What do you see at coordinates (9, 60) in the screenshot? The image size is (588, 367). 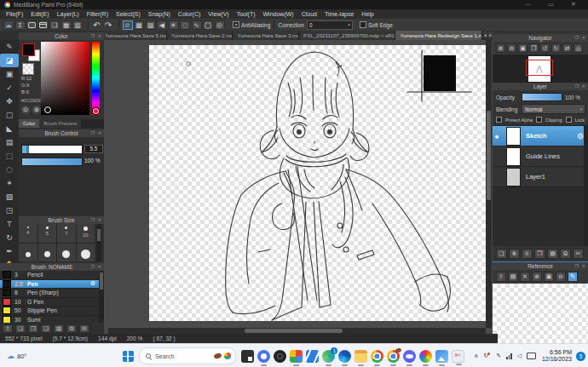 I see `eraser-tool: ◪` at bounding box center [9, 60].